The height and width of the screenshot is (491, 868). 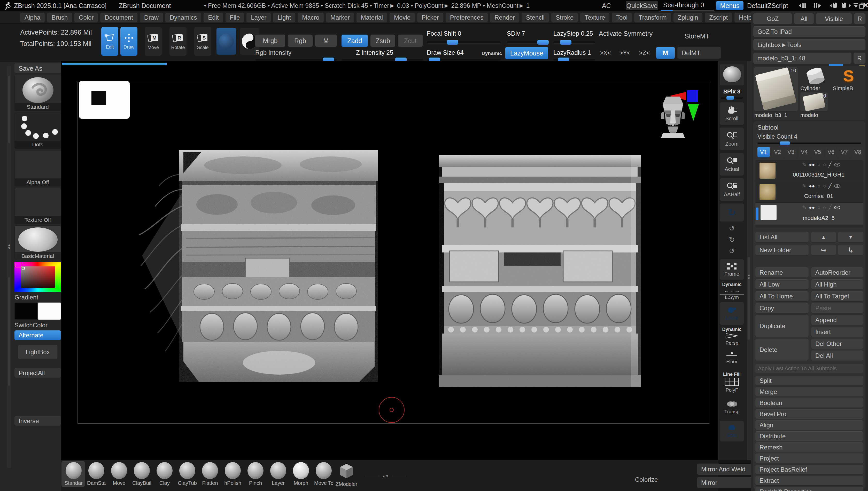 I want to click on rgb-intensity-slider, so click(x=296, y=60).